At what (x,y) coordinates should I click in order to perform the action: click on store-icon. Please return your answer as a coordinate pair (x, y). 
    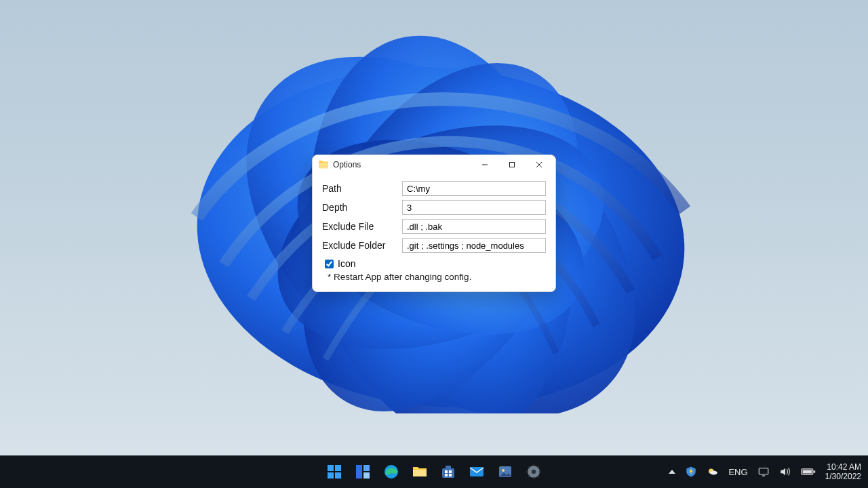
    Looking at the image, I should click on (448, 472).